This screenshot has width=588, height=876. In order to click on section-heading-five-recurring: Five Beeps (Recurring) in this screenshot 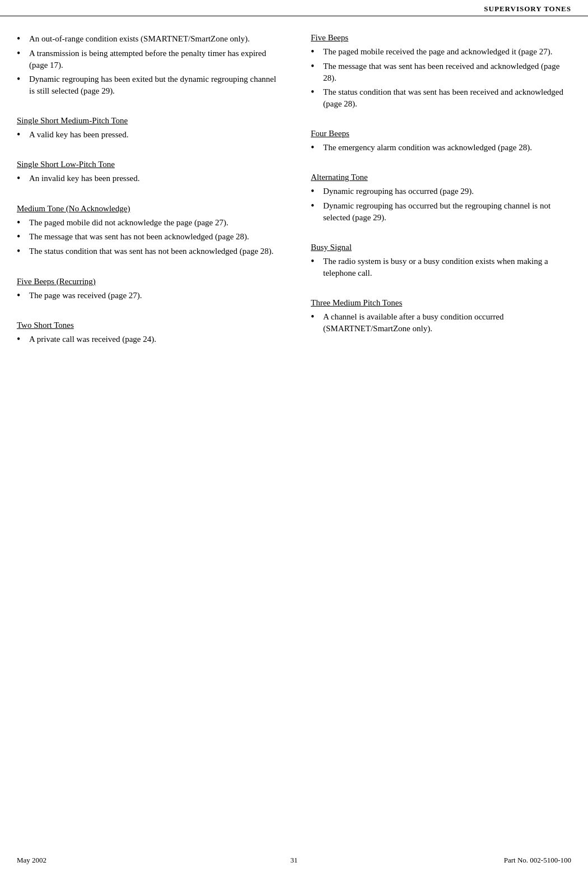, I will do `click(147, 281)`.